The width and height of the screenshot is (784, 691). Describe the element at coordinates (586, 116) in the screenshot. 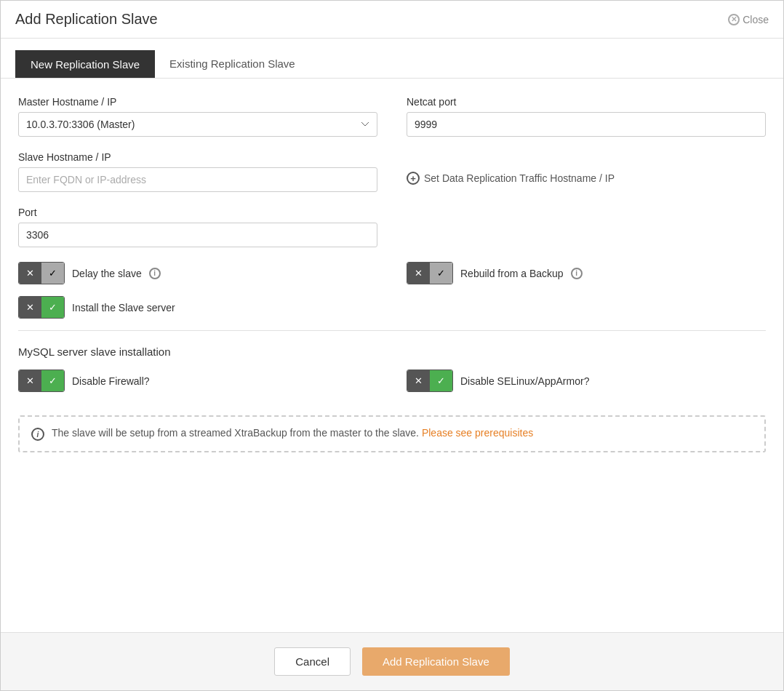

I see `netcat-port-group: Netcat port` at that location.